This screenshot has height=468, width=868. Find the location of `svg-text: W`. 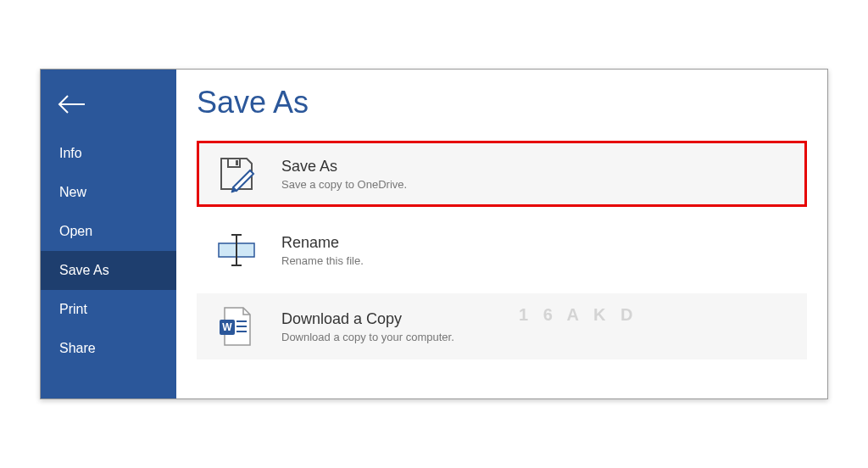

svg-text: W is located at coordinates (227, 327).